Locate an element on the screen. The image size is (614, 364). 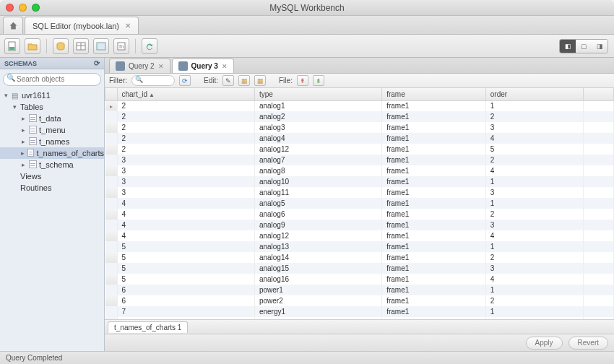
create-view-button is located at coordinates (101, 46).